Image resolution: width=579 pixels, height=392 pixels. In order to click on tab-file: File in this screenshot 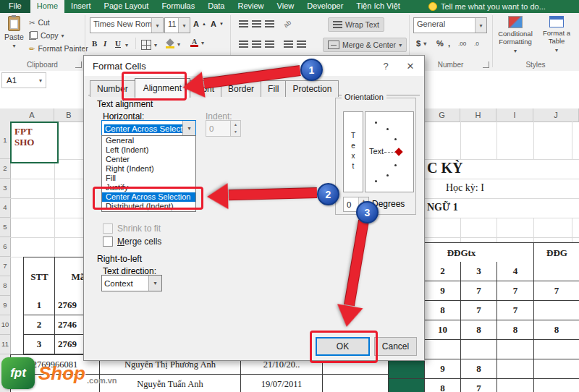, I will do `click(15, 7)`.